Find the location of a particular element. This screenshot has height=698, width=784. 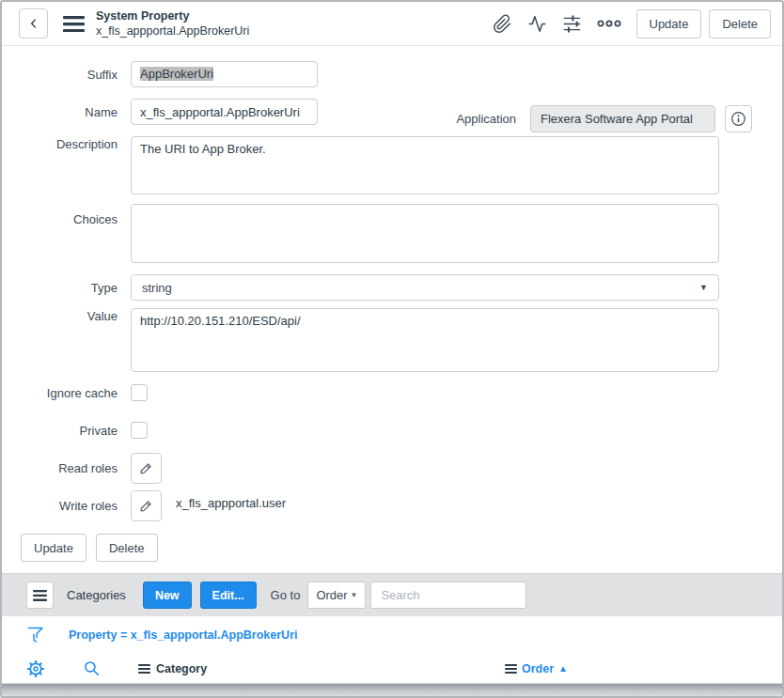

ignore-cache-checkbox is located at coordinates (139, 393).